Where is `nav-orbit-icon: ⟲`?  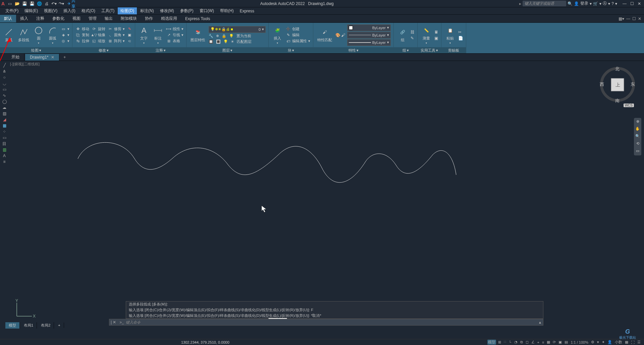 nav-orbit-icon: ⟲ is located at coordinates (638, 144).